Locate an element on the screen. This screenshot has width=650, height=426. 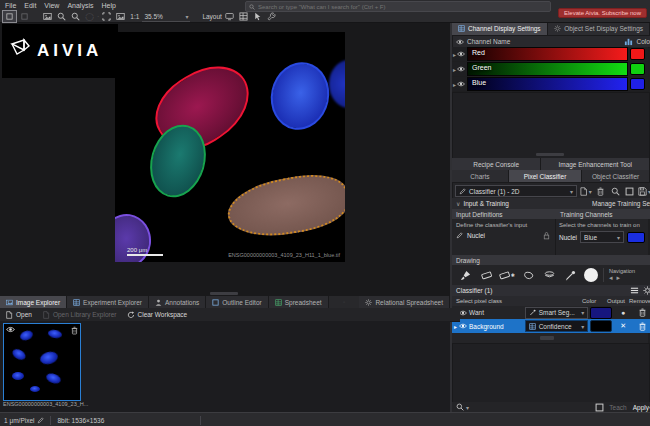
background-color-swatch is located at coordinates (601, 326).